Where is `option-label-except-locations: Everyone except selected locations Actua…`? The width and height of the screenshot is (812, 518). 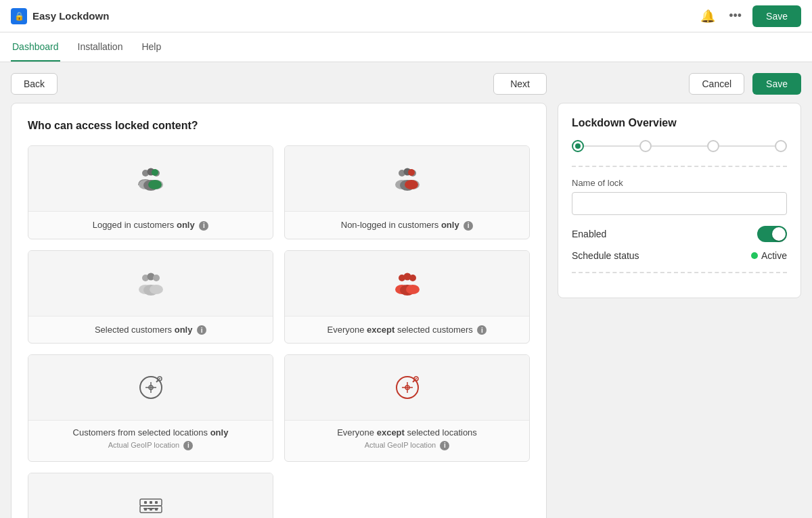 option-label-except-locations: Everyone except selected locations Actua… is located at coordinates (407, 441).